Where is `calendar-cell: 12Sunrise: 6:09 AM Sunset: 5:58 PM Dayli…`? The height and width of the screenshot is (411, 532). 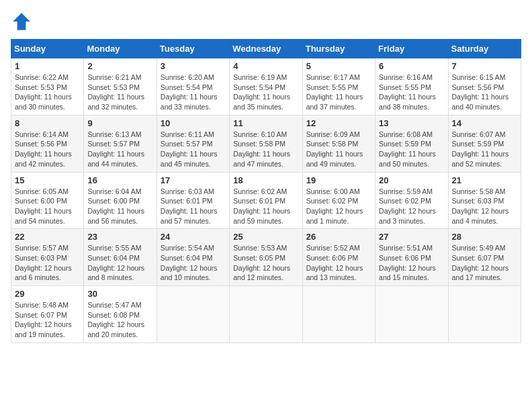 calendar-cell: 12Sunrise: 6:09 AM Sunset: 5:58 PM Dayli… is located at coordinates (339, 144).